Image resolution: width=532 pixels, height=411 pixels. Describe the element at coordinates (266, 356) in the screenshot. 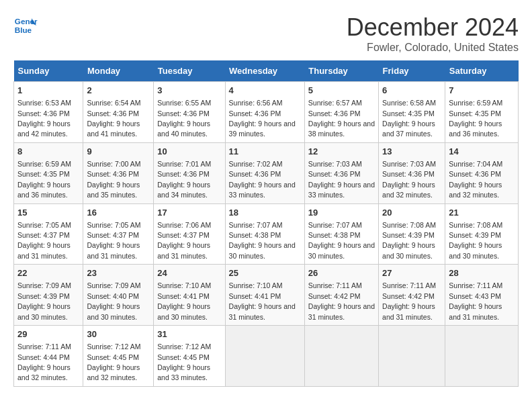

I see `week-row-5: 29 Sunrise: 7:11 AMSunset: 4:44 PMDaylig…` at that location.